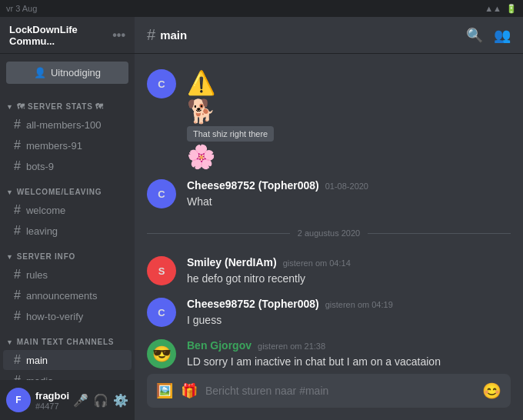  What do you see at coordinates (18, 400) in the screenshot?
I see `user-avatar: F` at bounding box center [18, 400].